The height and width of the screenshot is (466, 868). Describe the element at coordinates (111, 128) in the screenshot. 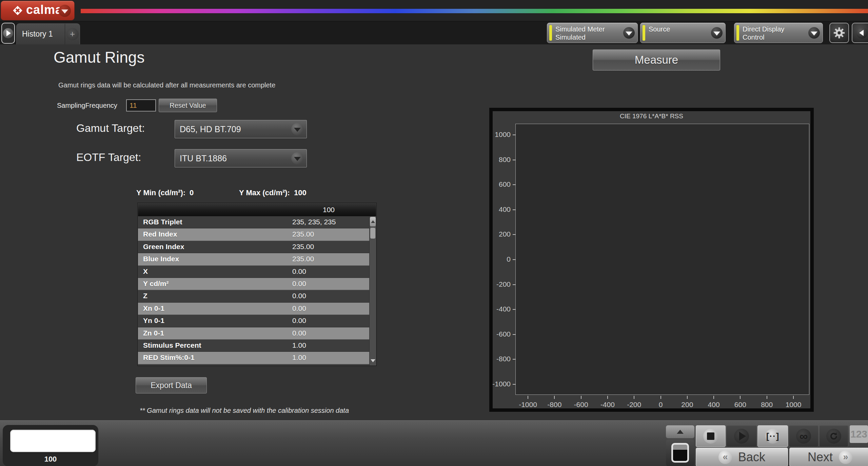

I see `gamut-target-label: Gamut Target:` at that location.